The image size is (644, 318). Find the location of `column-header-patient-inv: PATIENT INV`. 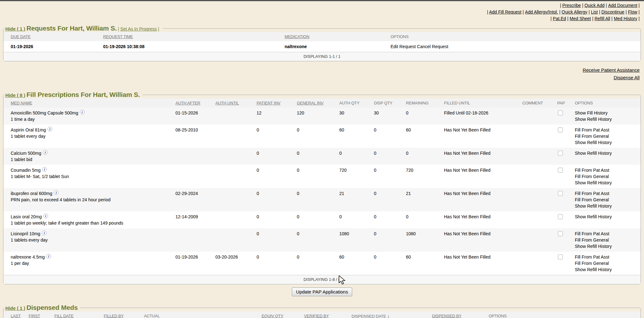

column-header-patient-inv: PATIENT INV is located at coordinates (276, 103).